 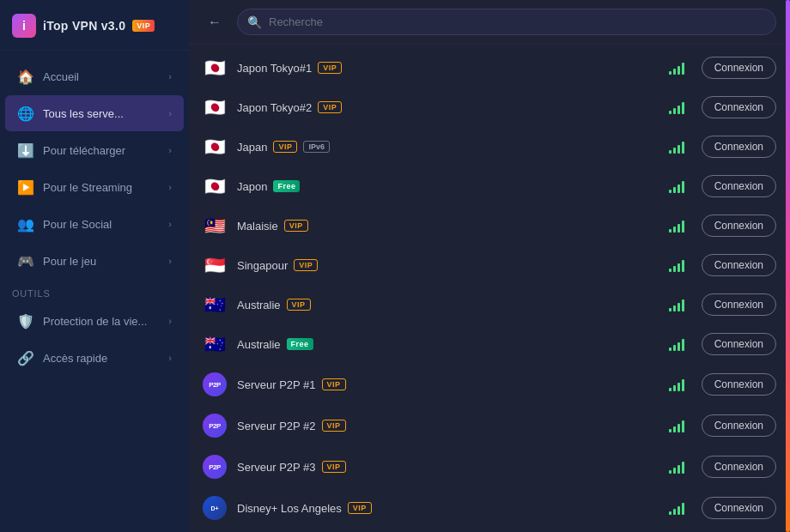 What do you see at coordinates (489, 467) in the screenshot?
I see `table-row: P2P Serveur P2P #3 VIP Connexion` at bounding box center [489, 467].